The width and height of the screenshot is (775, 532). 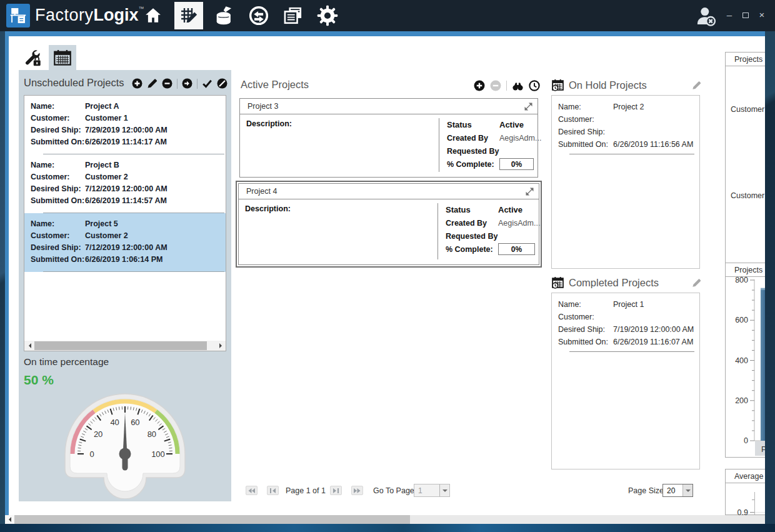 What do you see at coordinates (678, 490) in the screenshot?
I see `page-size-select: 20` at bounding box center [678, 490].